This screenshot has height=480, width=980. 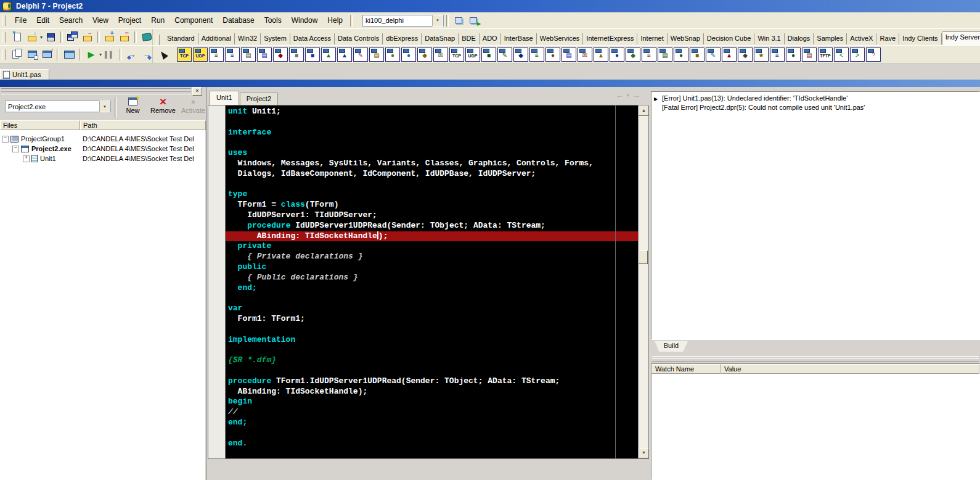 What do you see at coordinates (259, 99) in the screenshot?
I see `editor-tab-project2: Project2` at bounding box center [259, 99].